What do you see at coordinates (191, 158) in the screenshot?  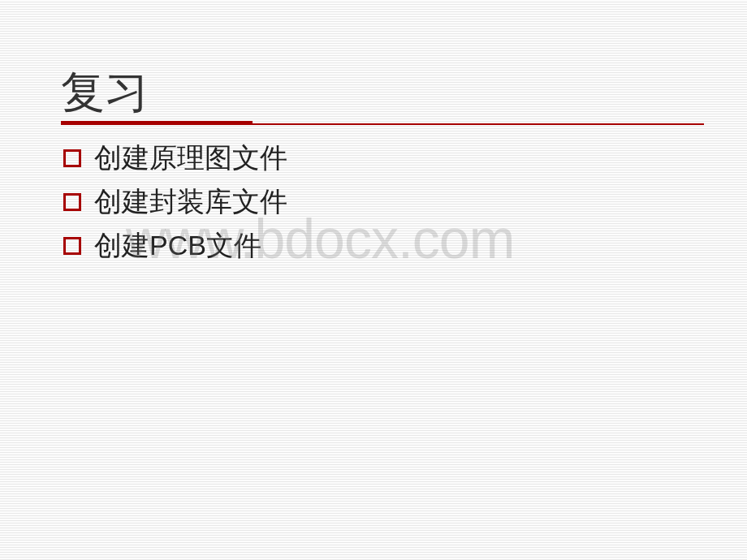 I see `list-item-label: 创建原理图文件` at bounding box center [191, 158].